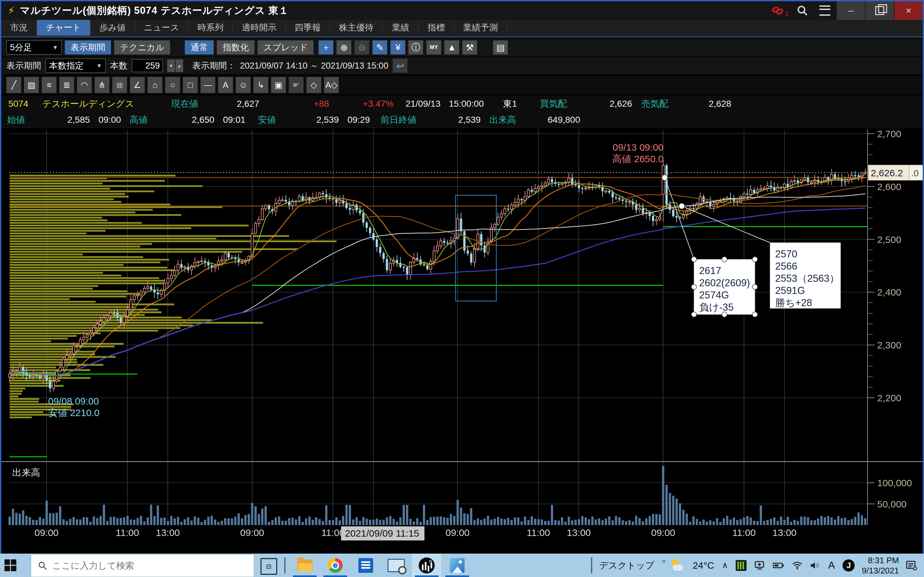 This screenshot has height=577, width=924. I want to click on speaker-icon, so click(816, 566).